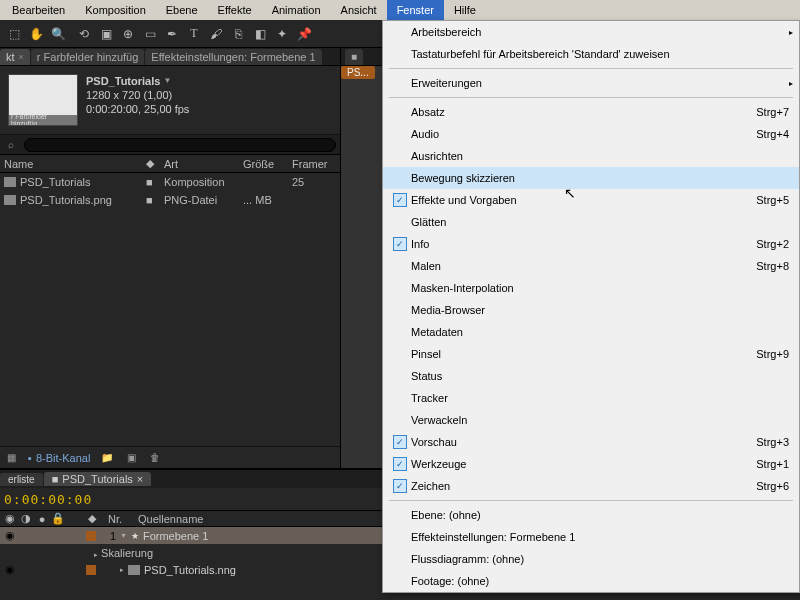 This screenshot has height=600, width=800. I want to click on brush-tool-icon: 🖌, so click(216, 34).